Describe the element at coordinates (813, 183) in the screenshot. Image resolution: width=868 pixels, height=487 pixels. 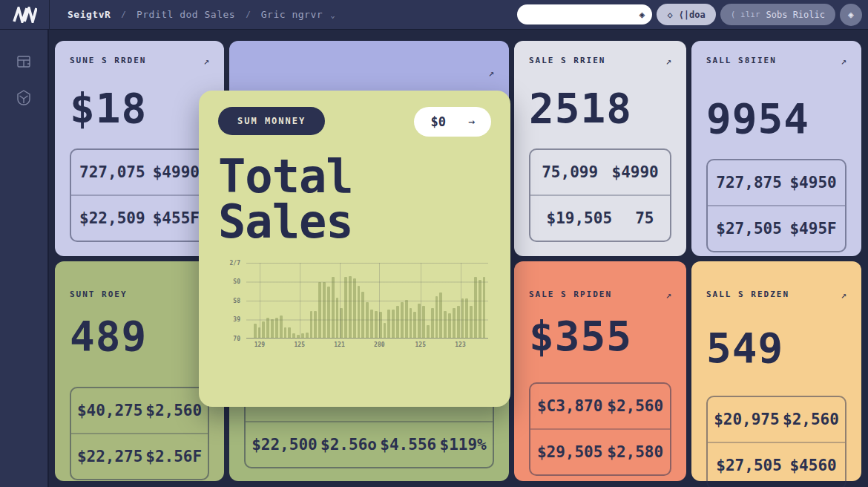
I see `cell-value: $4950` at that location.